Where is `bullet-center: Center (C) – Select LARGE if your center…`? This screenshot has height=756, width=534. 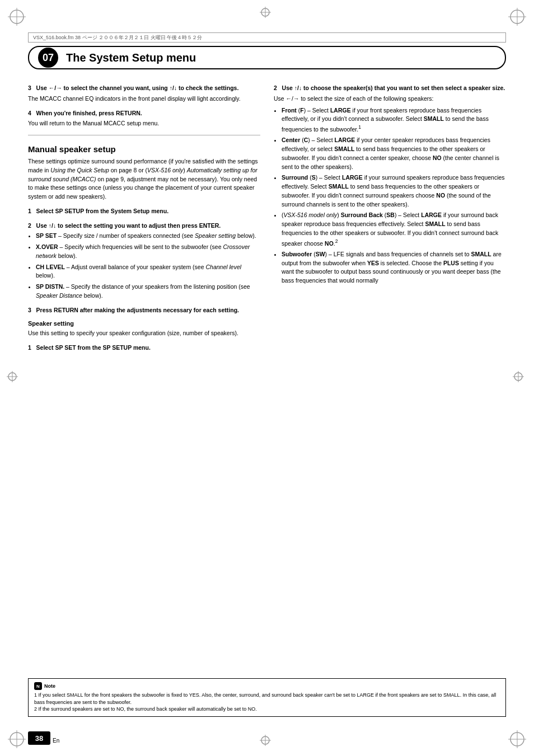
bullet-center: Center (C) – Select LARGE if your center… is located at coordinates (394, 153).